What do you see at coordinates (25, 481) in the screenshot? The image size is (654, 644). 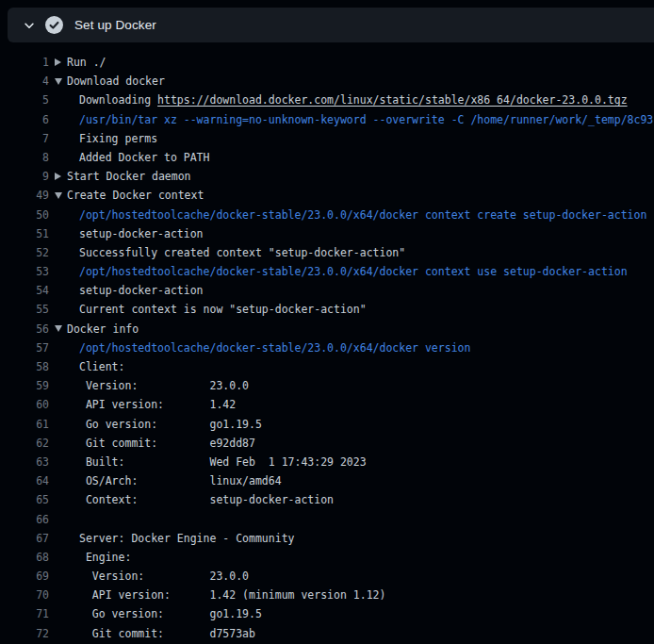 I see `line-number: 64` at bounding box center [25, 481].